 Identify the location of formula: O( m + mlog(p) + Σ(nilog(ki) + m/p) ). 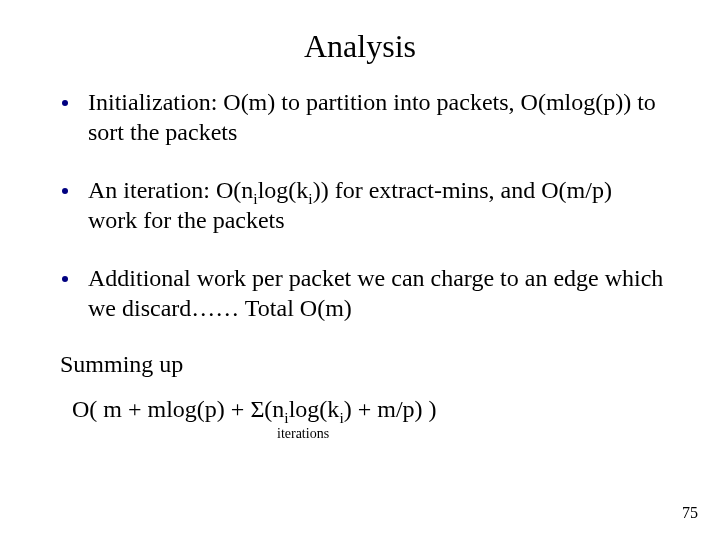
(254, 410).